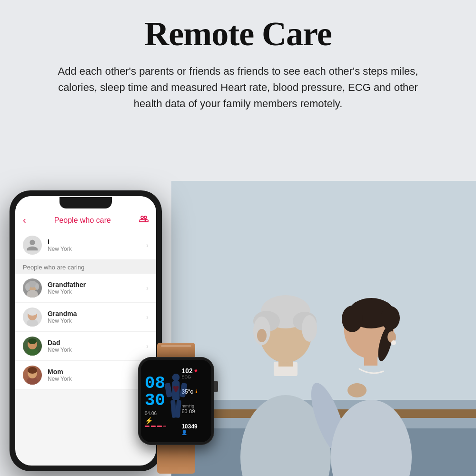  I want to click on app-header-title: People who care, so click(83, 220).